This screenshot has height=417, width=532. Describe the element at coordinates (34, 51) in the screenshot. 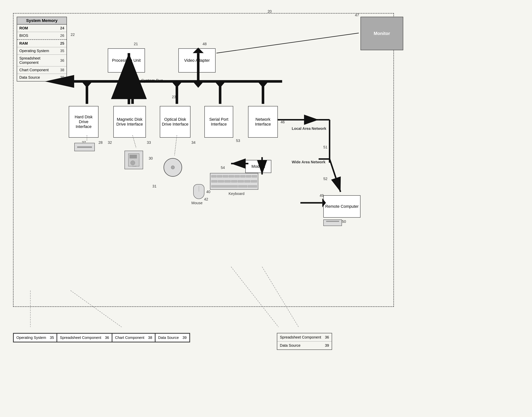

I see `os-label: Operating System` at that location.